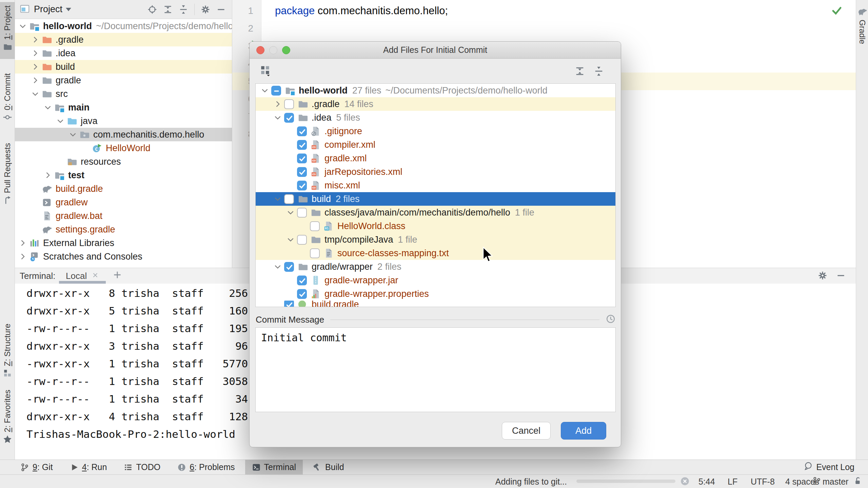  Describe the element at coordinates (435, 90) in the screenshot. I see `dialog-tree-item-hello-world: hello-world27 files~/Documents/Projects/…` at that location.